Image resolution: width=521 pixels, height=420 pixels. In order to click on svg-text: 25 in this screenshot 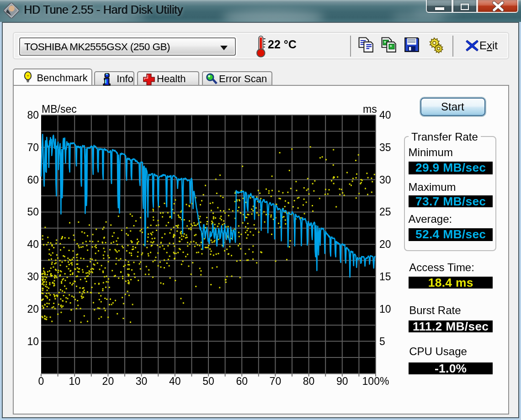, I will do `click(385, 212)`.